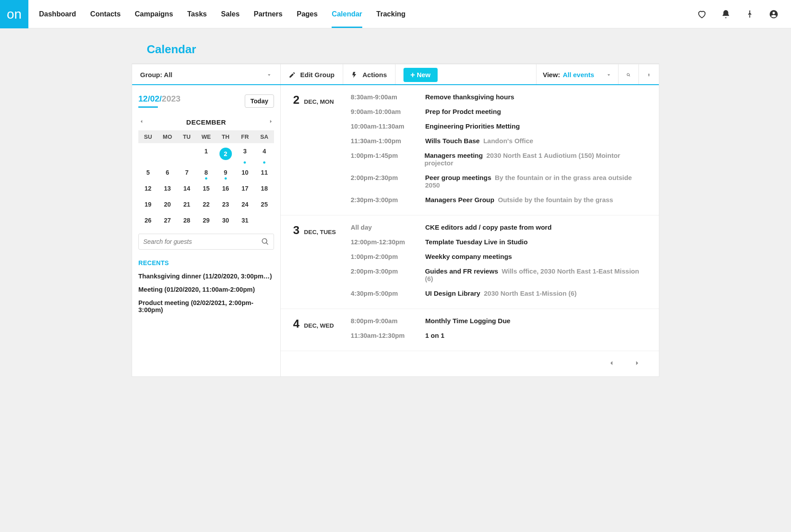 This screenshot has width=791, height=532. Describe the element at coordinates (206, 289) in the screenshot. I see `recent-item: Meeting (01/20/2020, 11:00am-2:00pm)` at that location.